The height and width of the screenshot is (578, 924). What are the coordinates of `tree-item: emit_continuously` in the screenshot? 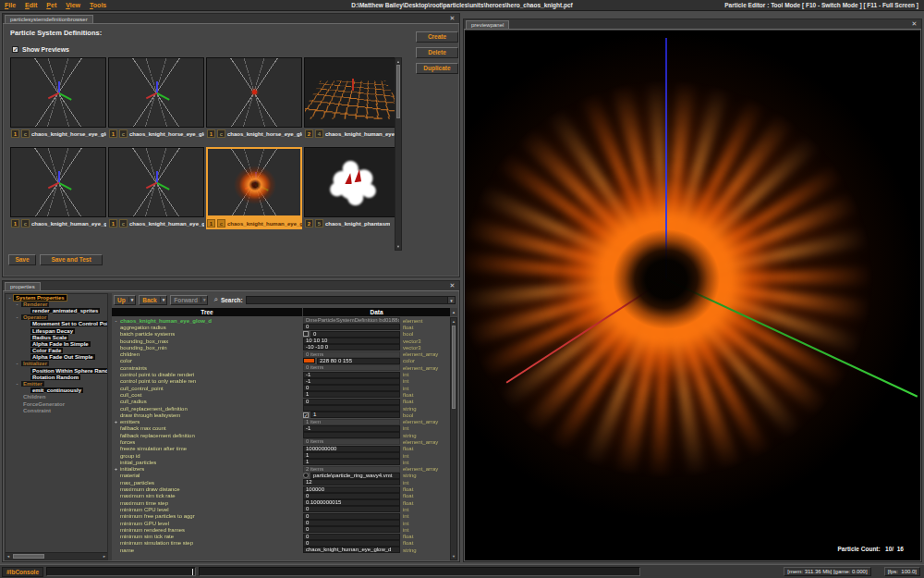 It's located at (56, 390).